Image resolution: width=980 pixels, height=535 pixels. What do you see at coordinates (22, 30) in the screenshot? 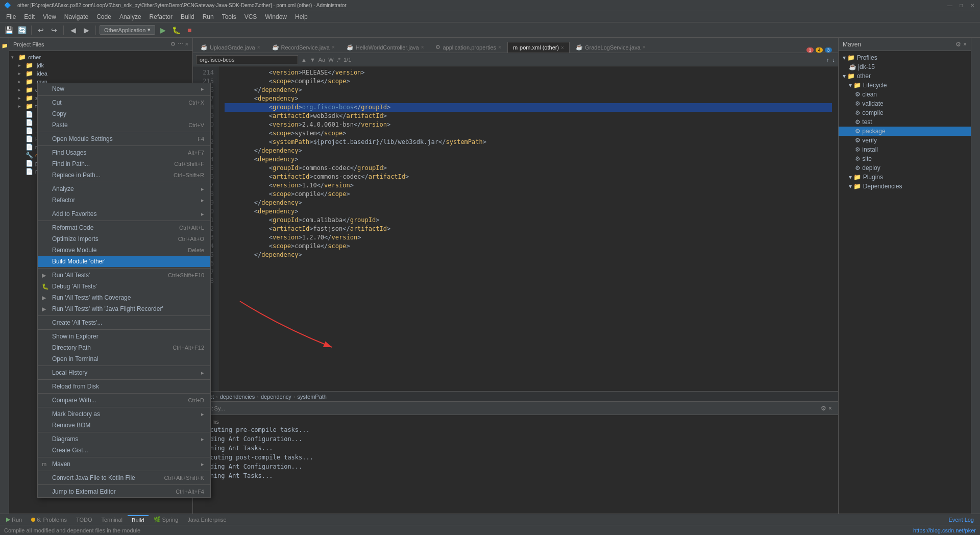
I see `sync-button: 🔄` at bounding box center [22, 30].